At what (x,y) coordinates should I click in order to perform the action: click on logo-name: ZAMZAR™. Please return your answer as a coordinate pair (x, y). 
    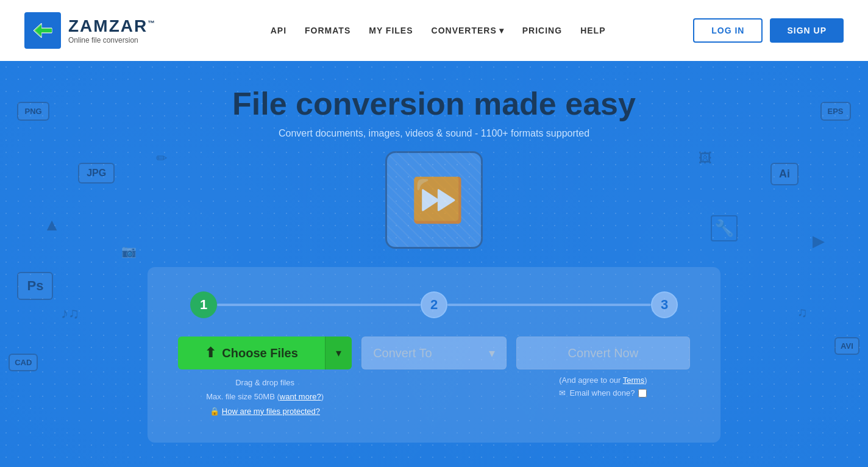
    Looking at the image, I should click on (112, 26).